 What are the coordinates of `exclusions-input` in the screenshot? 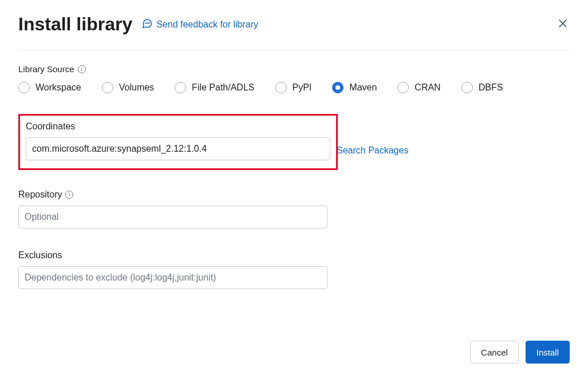 It's located at (173, 278).